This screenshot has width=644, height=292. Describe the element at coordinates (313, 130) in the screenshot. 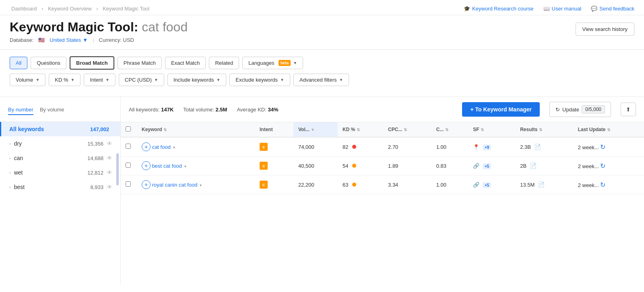

I see `sort-icon-volume: ▼` at that location.